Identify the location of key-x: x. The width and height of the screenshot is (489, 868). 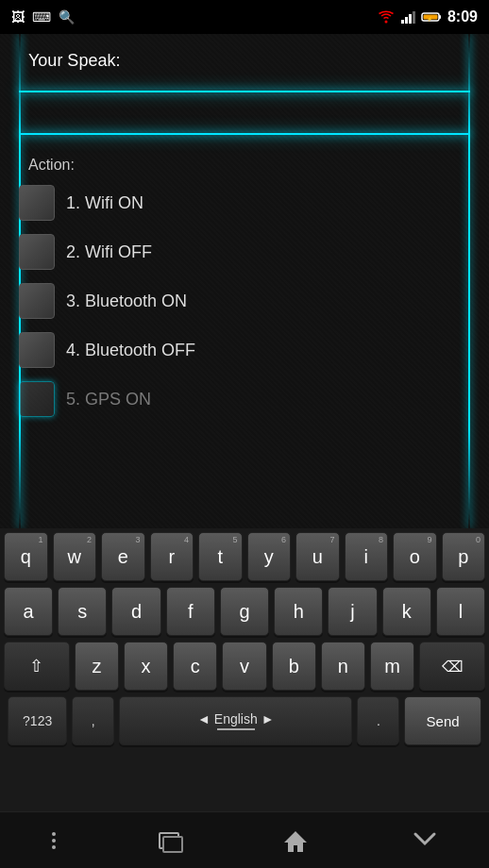
(145, 666).